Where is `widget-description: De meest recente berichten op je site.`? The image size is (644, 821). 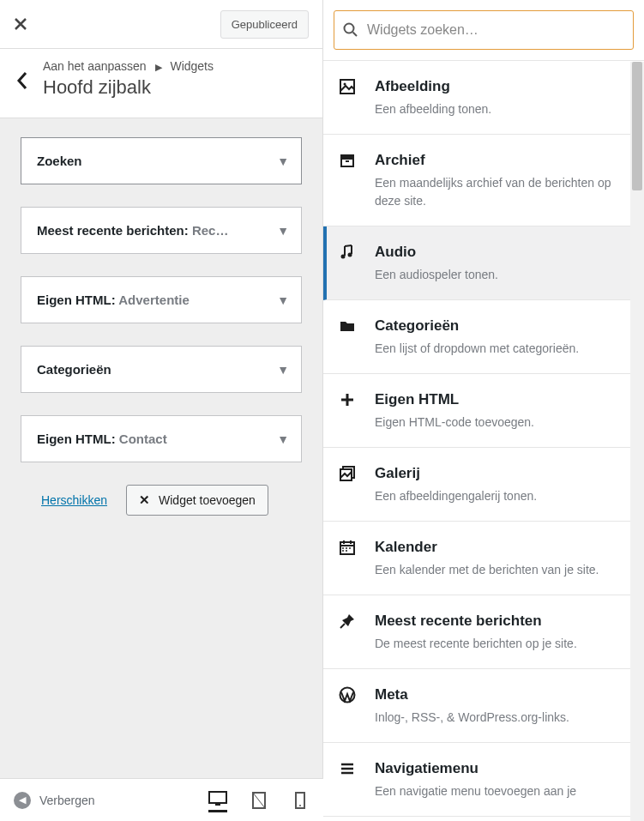 widget-description: De meest recente berichten op je site. is located at coordinates (503, 643).